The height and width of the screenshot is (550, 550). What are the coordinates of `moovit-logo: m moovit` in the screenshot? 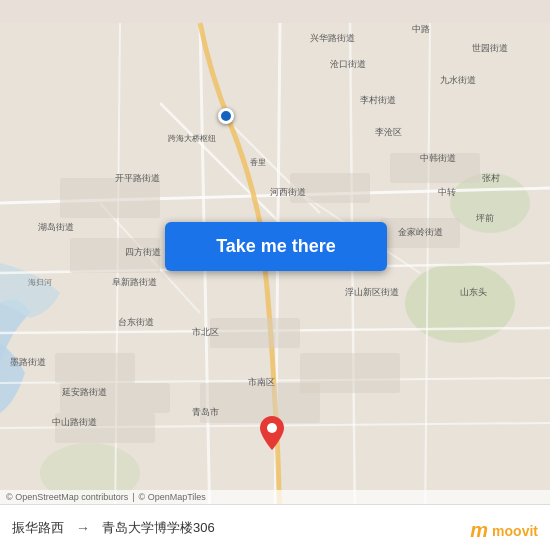 It's located at (504, 530).